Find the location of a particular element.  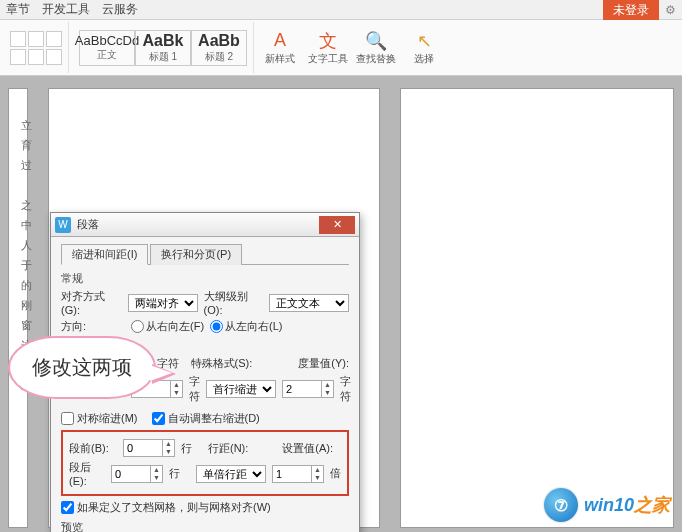

align-right-icon is located at coordinates (54, 39).